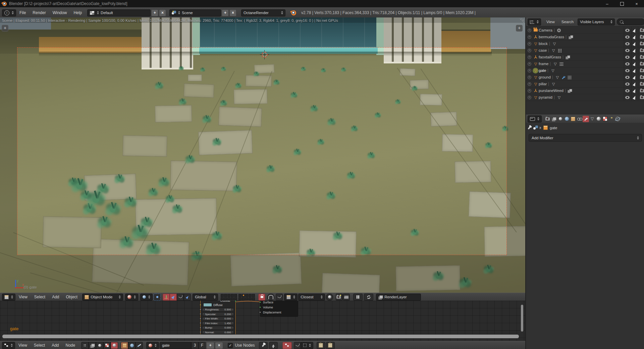 The image size is (644, 349). I want to click on translate-manipulator-button, so click(173, 297).